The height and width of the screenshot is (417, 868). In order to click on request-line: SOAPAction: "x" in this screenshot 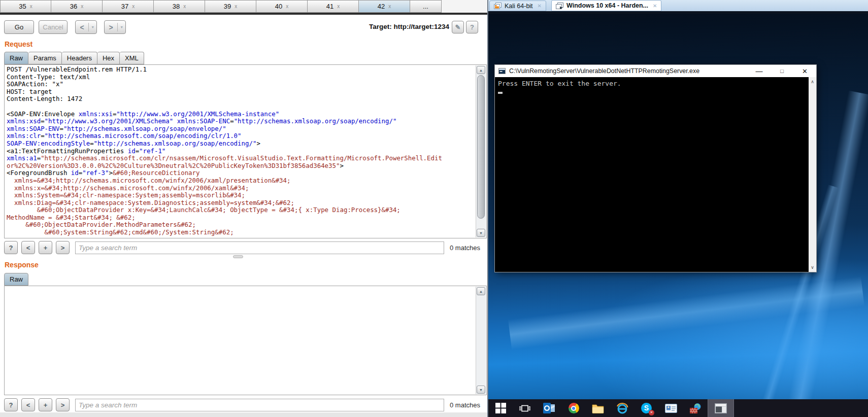, I will do `click(241, 84)`.